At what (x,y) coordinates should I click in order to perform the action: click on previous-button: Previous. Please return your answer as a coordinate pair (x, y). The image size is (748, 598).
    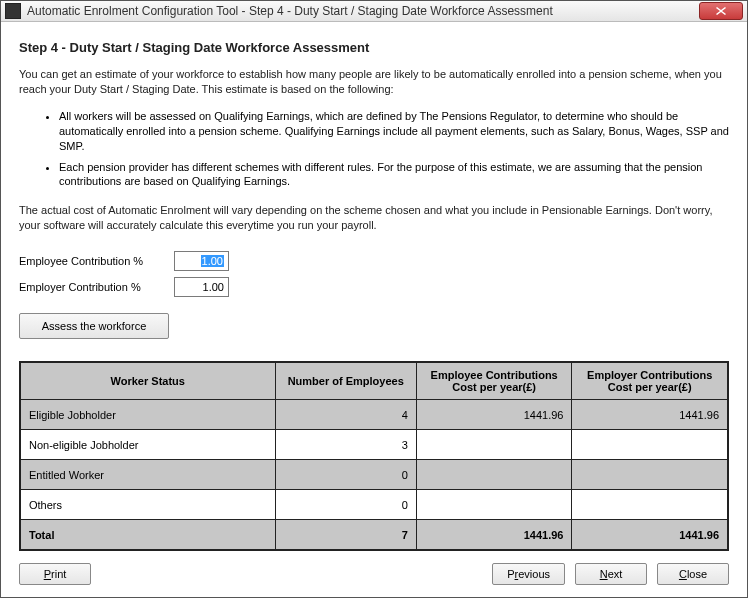
    Looking at the image, I should click on (528, 574).